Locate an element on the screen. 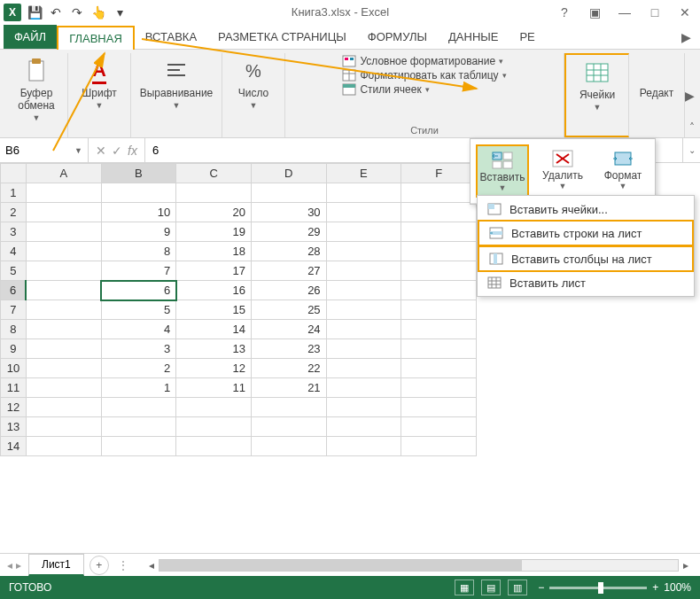  font-button: A Шрифт ▼ is located at coordinates (99, 83).